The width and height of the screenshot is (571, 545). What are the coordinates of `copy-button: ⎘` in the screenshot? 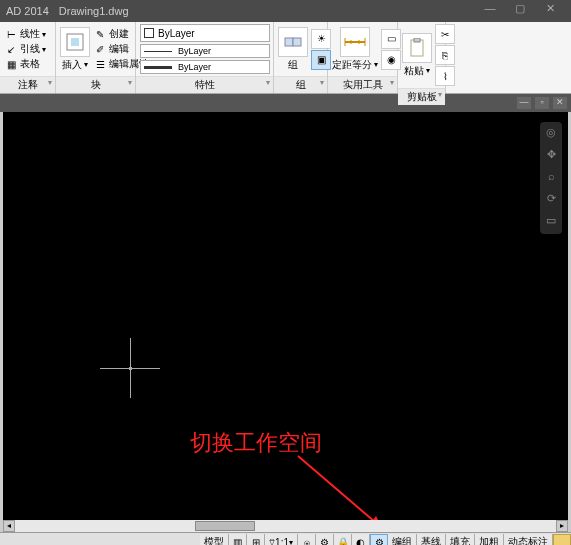 It's located at (445, 55).